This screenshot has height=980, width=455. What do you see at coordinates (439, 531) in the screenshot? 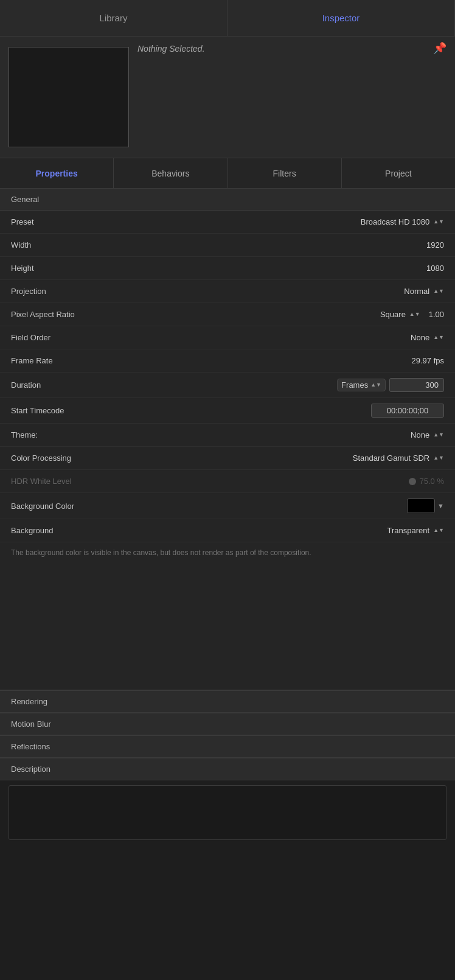
I see `background-stepper: ▲▼` at bounding box center [439, 531].